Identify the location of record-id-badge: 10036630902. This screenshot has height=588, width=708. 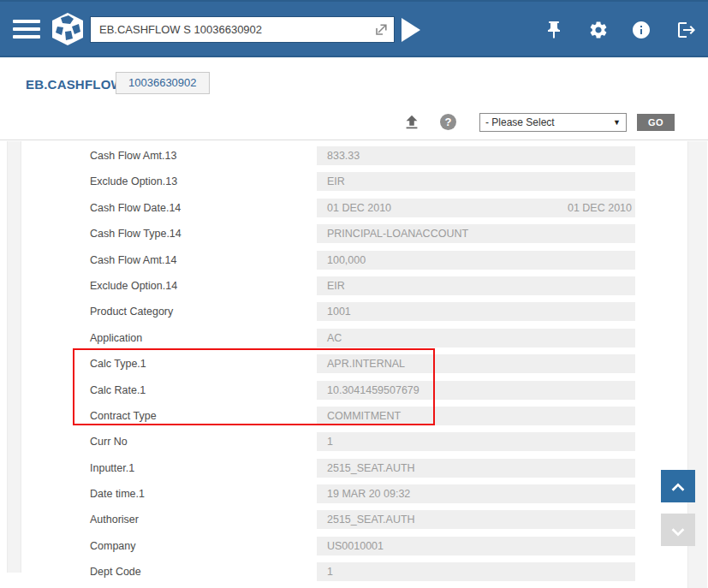
(163, 83).